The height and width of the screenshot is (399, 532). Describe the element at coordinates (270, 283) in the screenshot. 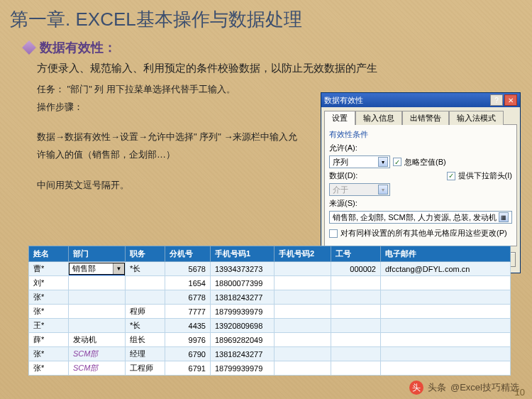

I see `table-row: 刘*165418800077399` at that location.